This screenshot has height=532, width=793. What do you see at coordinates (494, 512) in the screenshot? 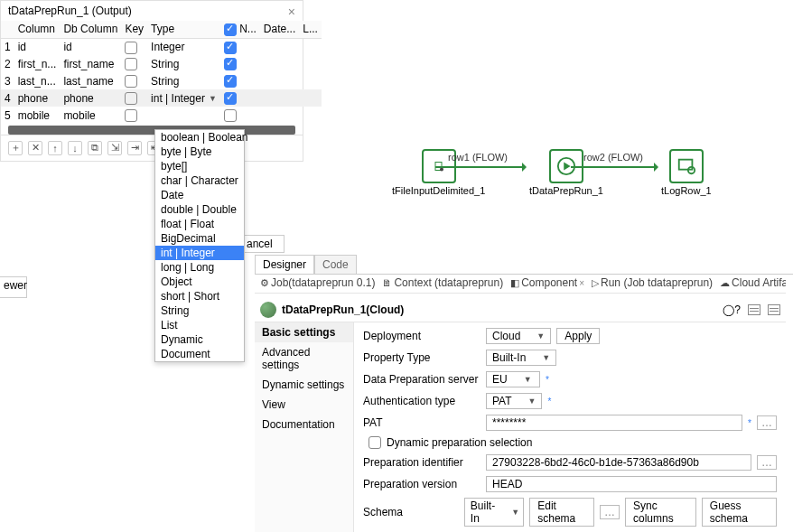
I see `schema-select: Built-In▼` at bounding box center [494, 512].